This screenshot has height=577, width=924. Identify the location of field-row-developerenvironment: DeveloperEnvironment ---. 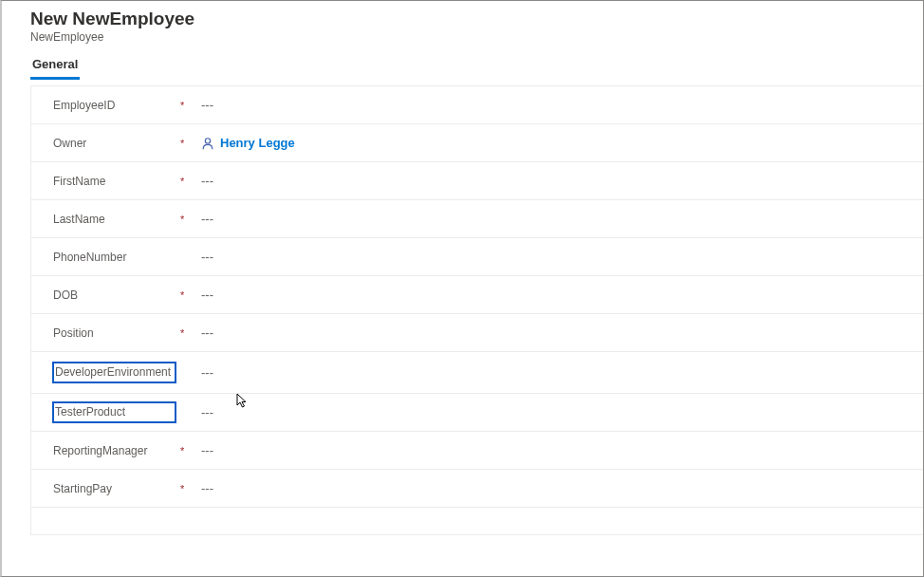
(477, 373).